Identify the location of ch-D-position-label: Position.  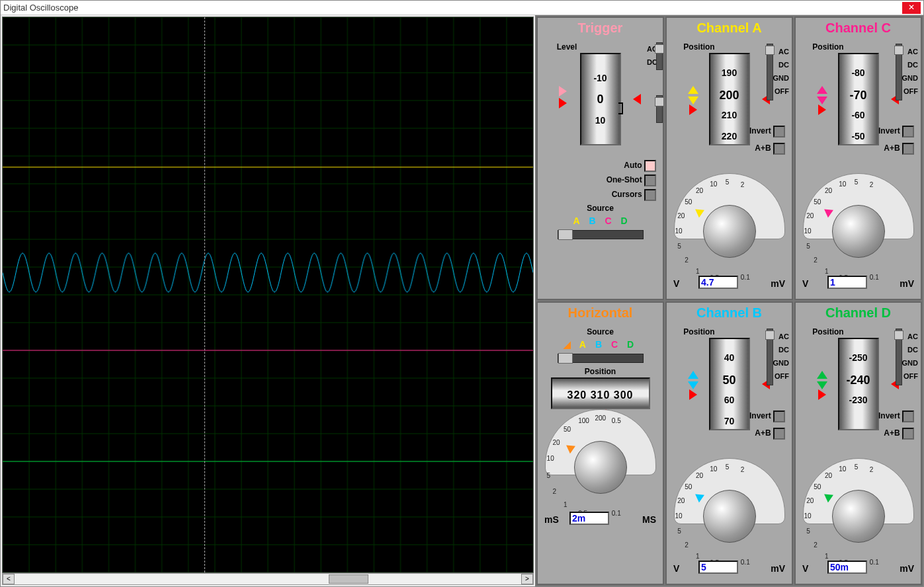
(828, 332).